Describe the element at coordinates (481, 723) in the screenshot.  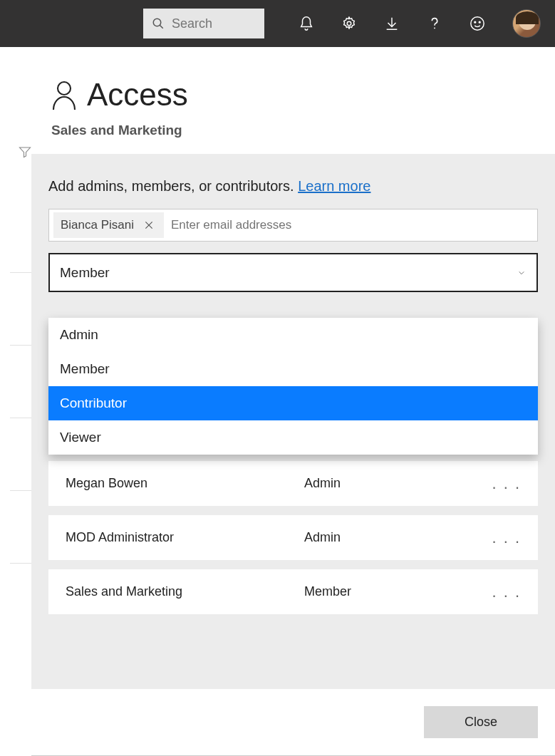
I see `close-button: Close` at that location.